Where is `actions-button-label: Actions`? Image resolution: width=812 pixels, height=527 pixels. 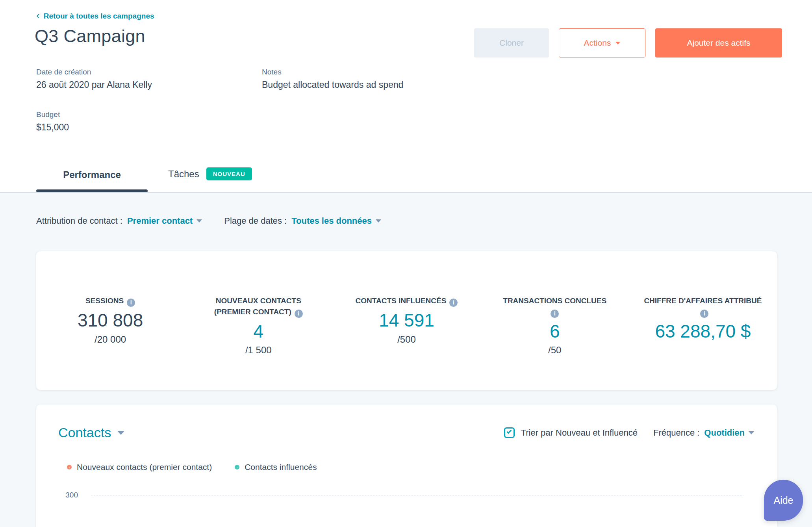 actions-button-label: Actions is located at coordinates (598, 43).